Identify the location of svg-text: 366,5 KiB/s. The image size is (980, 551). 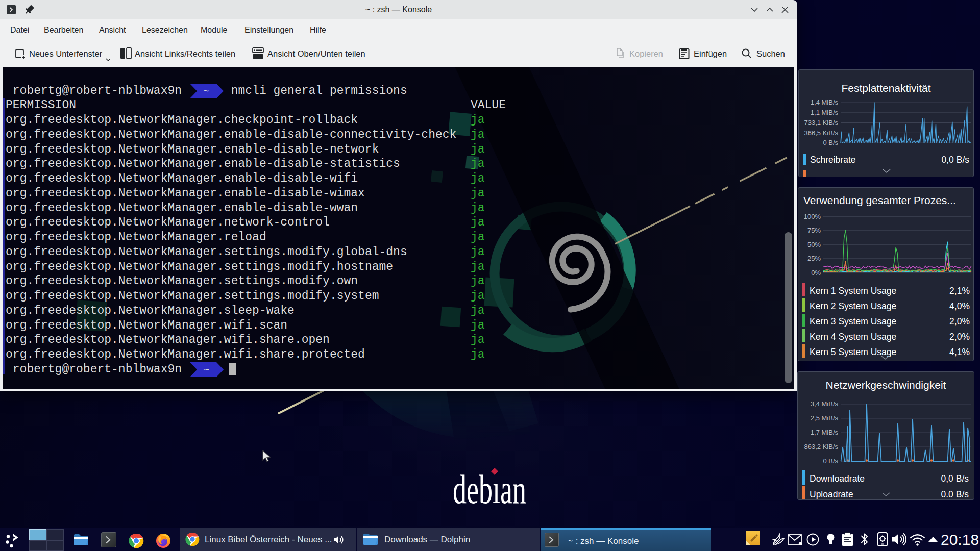
(822, 133).